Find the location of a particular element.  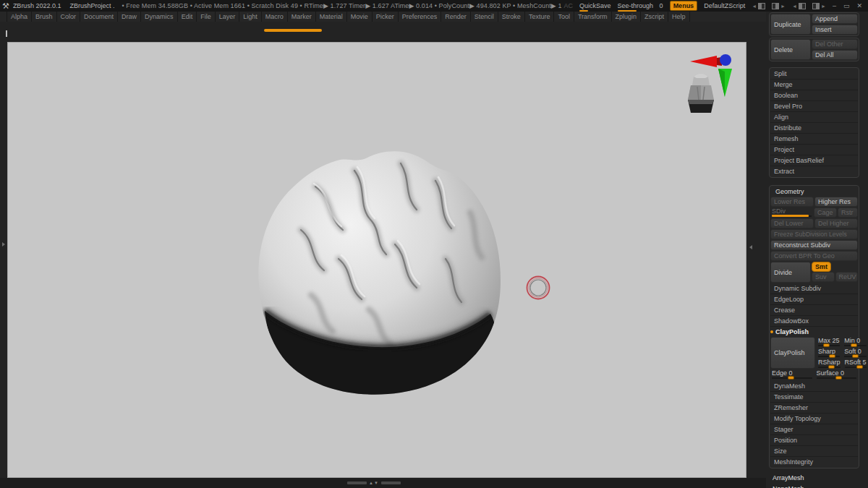

reconstruct-subdiv-button: Reconstruct Subdiv is located at coordinates (814, 245).